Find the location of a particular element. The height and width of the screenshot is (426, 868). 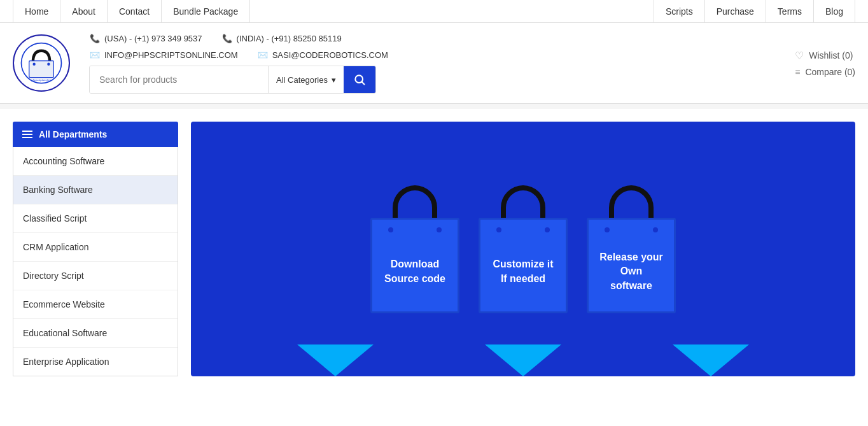

search-input is located at coordinates (179, 80).